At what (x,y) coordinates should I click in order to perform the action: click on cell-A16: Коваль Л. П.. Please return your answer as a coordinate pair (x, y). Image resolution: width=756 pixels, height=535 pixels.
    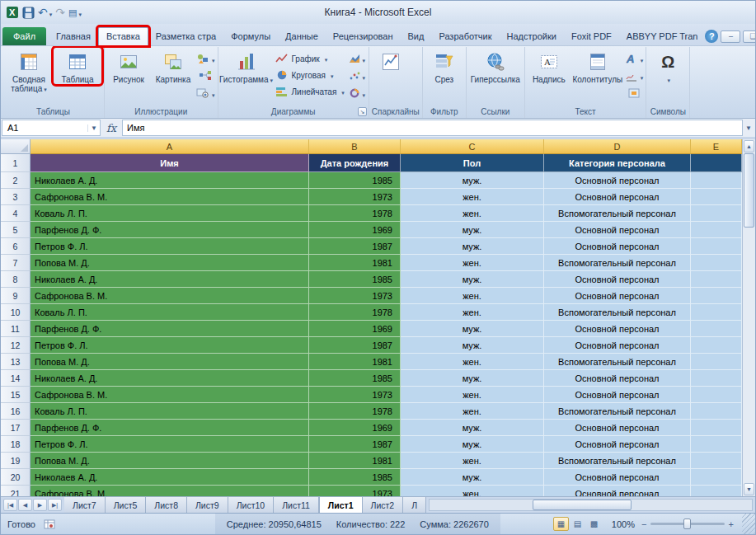
    Looking at the image, I should click on (170, 411).